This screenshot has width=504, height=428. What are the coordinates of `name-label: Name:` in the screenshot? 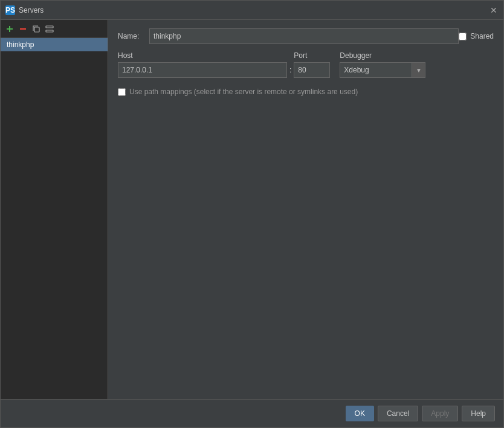 It's located at (131, 36).